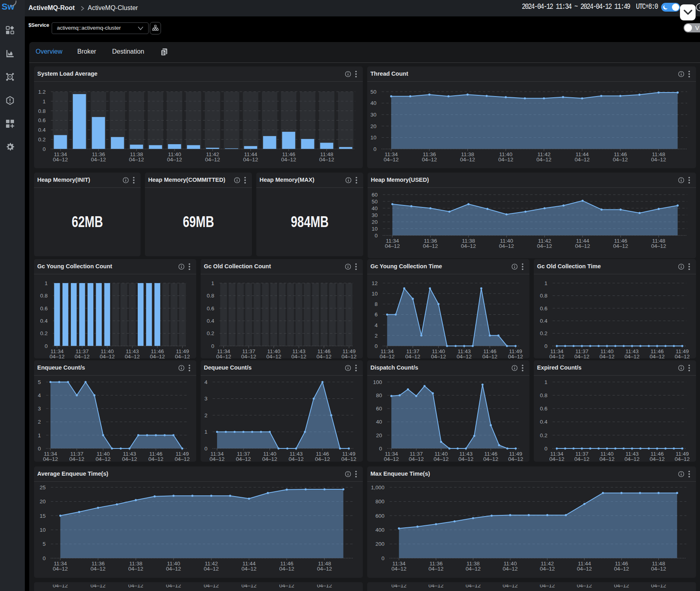  Describe the element at coordinates (379, 408) in the screenshot. I see `svg-text: 60` at that location.